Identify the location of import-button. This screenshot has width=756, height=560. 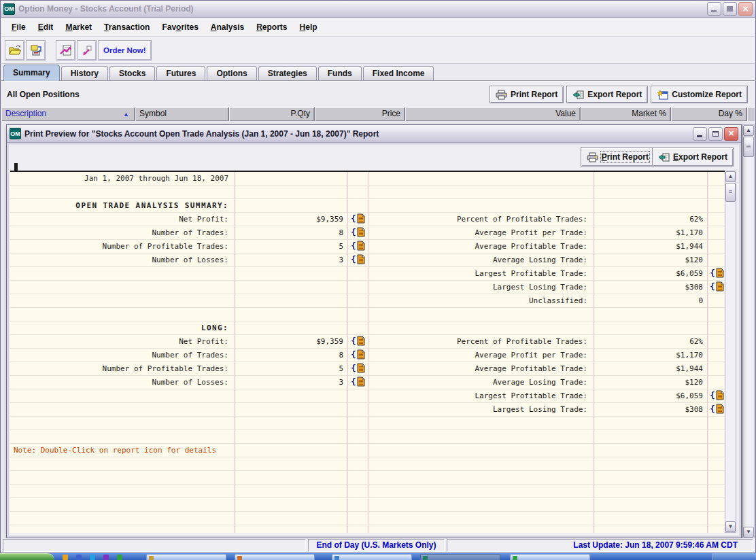
(35, 50).